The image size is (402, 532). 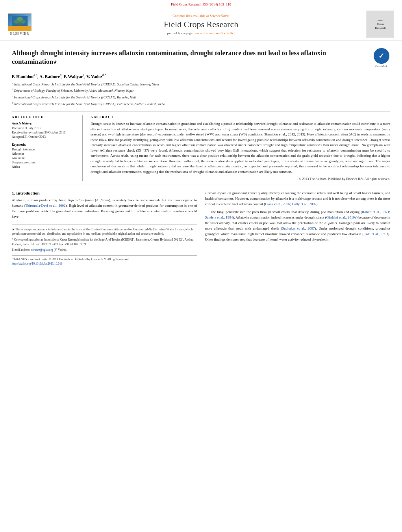 What do you see at coordinates (189, 58) in the screenshot?
I see `article-title-text: Although drought intensity increases afl…` at bounding box center [189, 58].